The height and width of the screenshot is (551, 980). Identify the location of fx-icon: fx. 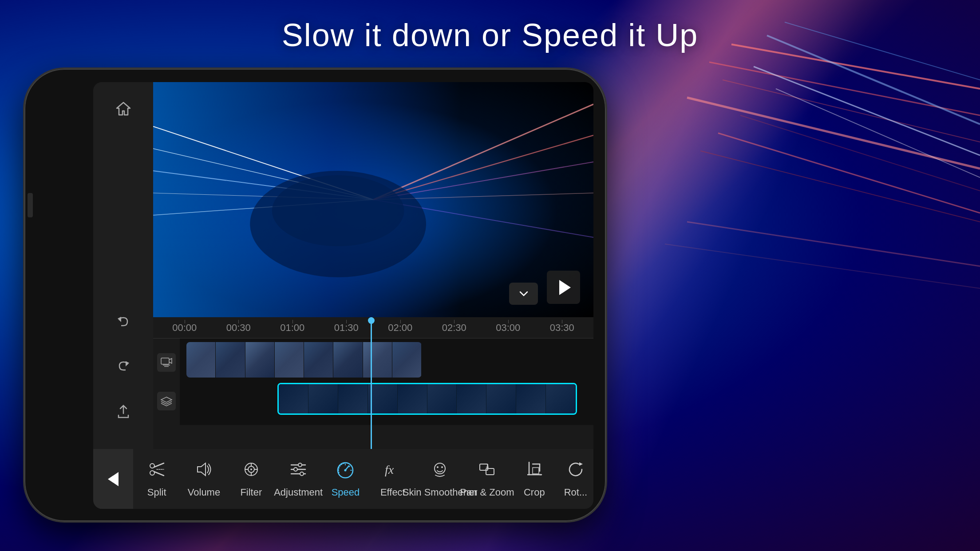
(393, 471).